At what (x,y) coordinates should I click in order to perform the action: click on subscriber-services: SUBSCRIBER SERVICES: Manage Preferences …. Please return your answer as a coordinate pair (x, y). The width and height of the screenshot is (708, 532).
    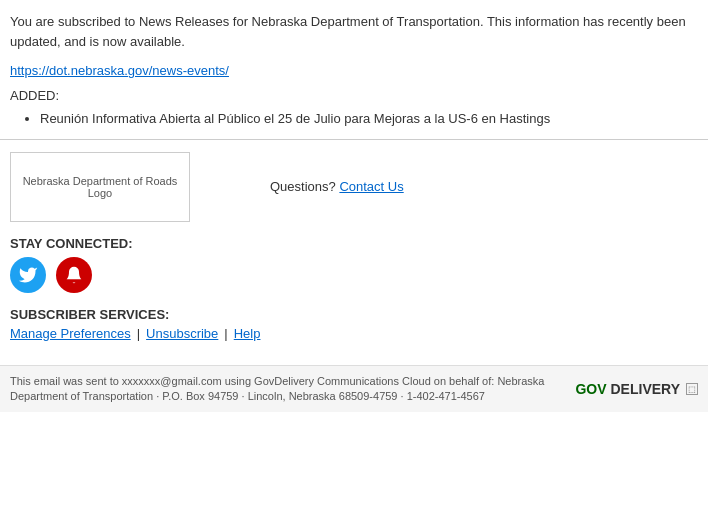
    Looking at the image, I should click on (354, 324).